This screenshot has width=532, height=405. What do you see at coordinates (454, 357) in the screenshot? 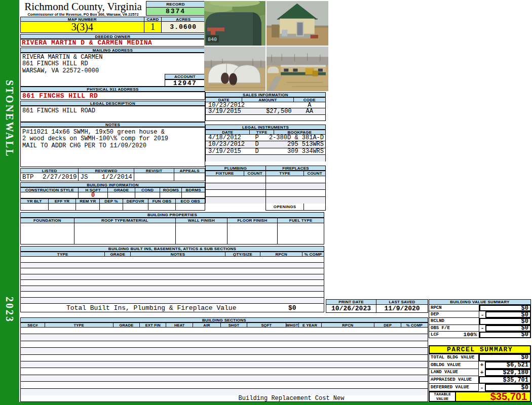
I see `parcel-row-label: TOTAL BLDG VALUE` at bounding box center [454, 357].